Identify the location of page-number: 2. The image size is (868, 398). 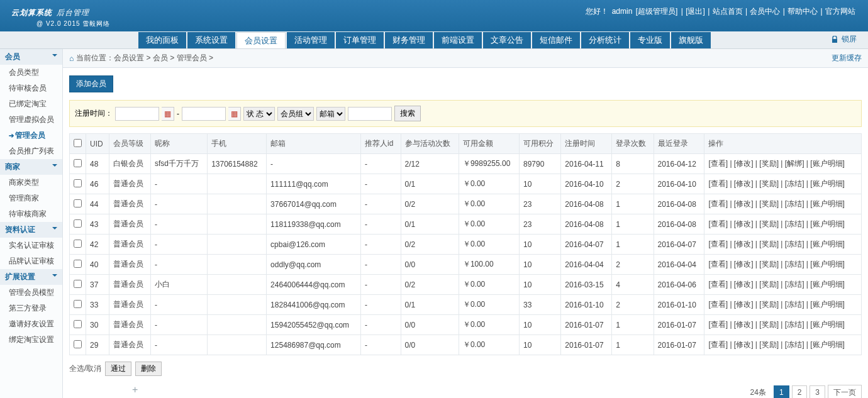
(800, 392).